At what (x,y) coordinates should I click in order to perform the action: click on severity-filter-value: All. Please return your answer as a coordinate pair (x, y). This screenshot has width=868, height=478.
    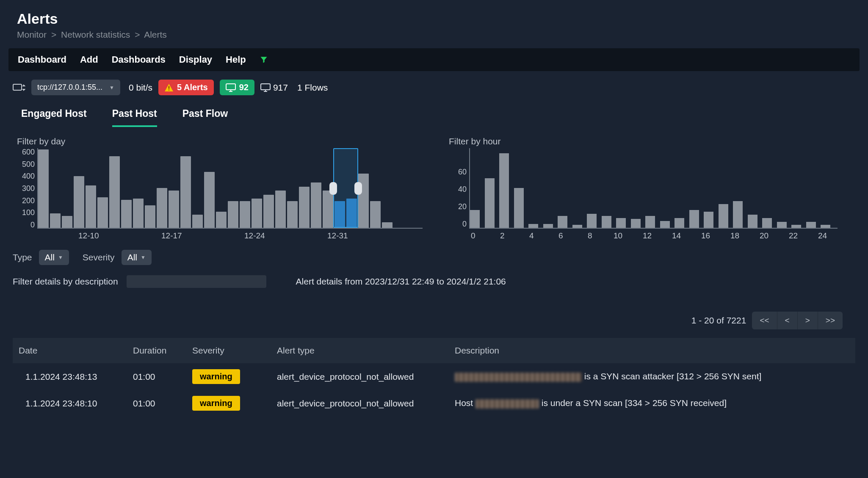
    Looking at the image, I should click on (132, 257).